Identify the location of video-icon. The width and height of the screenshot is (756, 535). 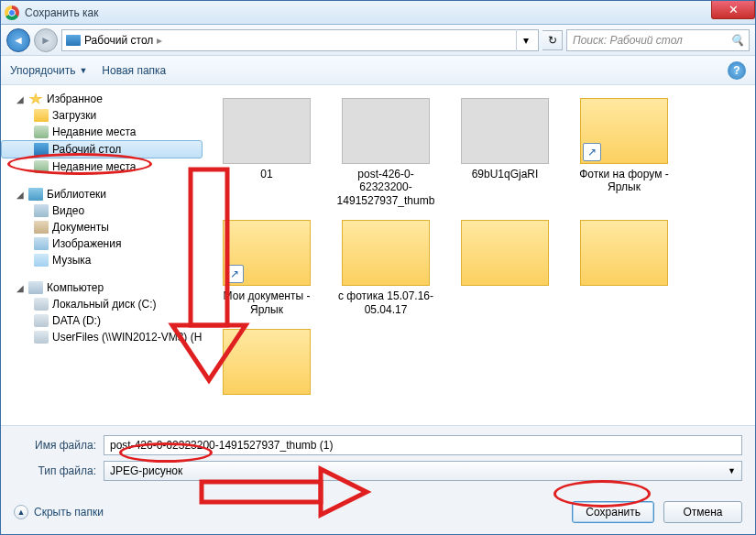
(41, 211).